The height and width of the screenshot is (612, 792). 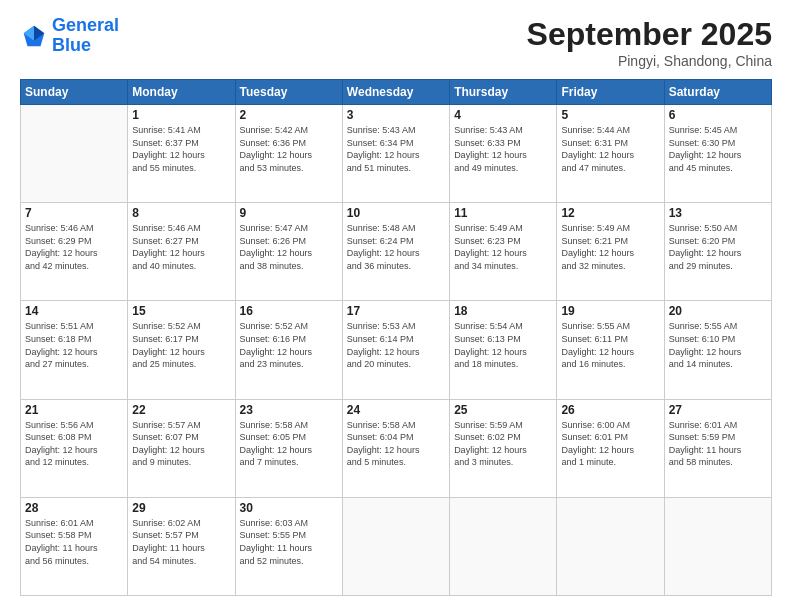 What do you see at coordinates (718, 444) in the screenshot?
I see `day-info: Sunrise: 6:01 AMSunset: 5:59 PMDaylight:…` at bounding box center [718, 444].